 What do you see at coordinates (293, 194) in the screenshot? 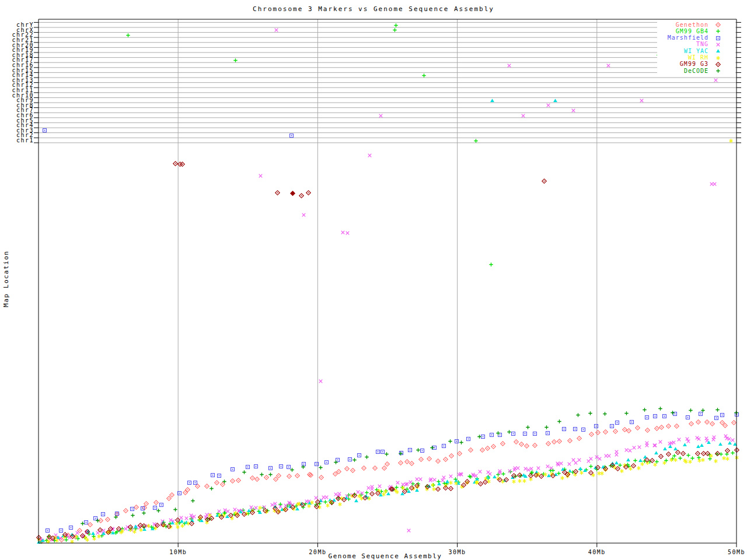
I see `marker-diamond` at bounding box center [293, 194].